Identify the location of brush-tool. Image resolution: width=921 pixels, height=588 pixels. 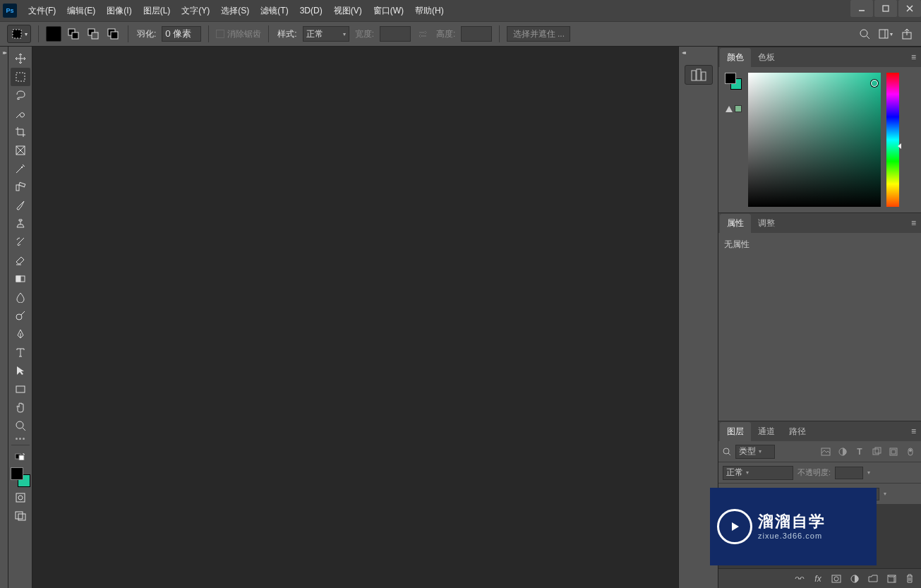
(20, 205).